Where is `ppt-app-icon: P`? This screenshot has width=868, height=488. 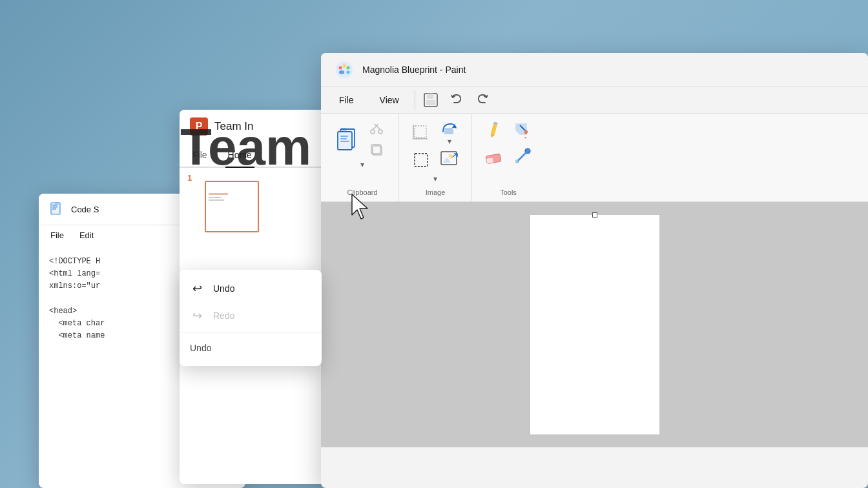
ppt-app-icon: P is located at coordinates (199, 127).